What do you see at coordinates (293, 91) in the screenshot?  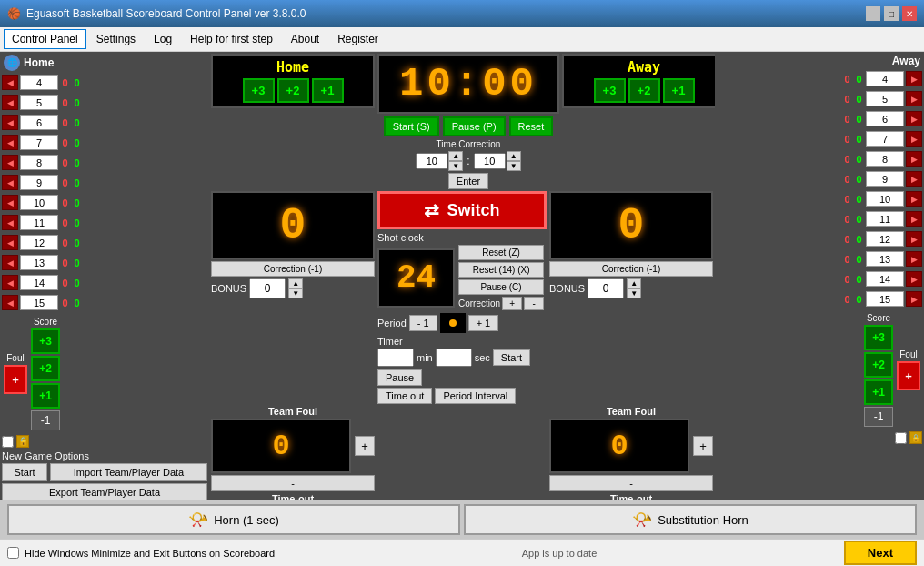 I see `home-add2-button: +2` at bounding box center [293, 91].